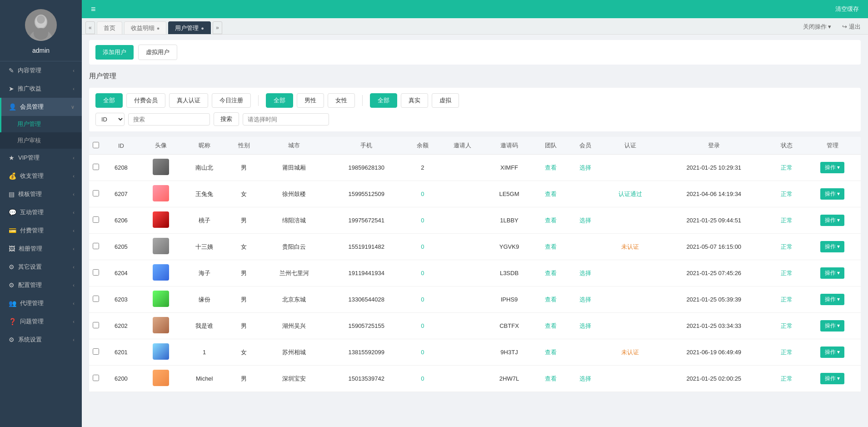 This screenshot has height=427, width=868. What do you see at coordinates (787, 352) in the screenshot?
I see `status-badge: 正常` at bounding box center [787, 352].